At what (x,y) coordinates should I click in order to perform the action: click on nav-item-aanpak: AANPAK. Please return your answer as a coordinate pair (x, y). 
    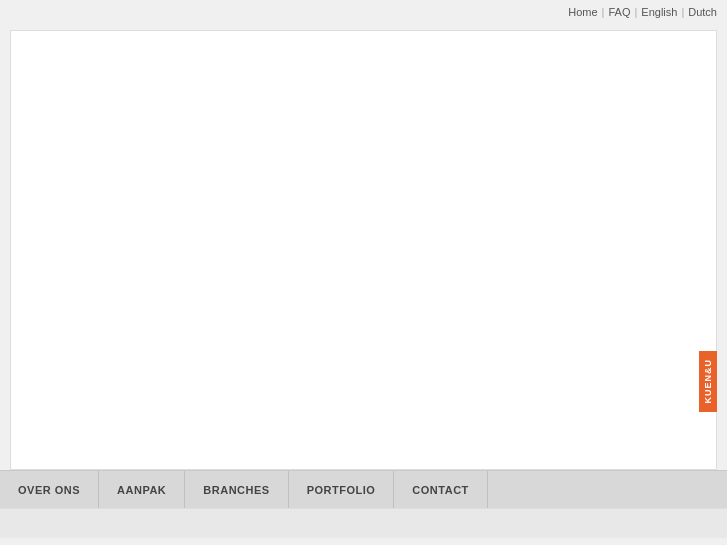
    Looking at the image, I should click on (142, 490).